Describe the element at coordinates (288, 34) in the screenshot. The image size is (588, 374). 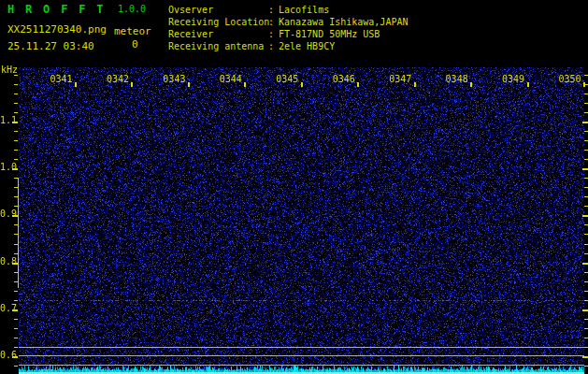
I see `info-row-receiver: Receiver : FT-817ND 50MHz USB` at that location.